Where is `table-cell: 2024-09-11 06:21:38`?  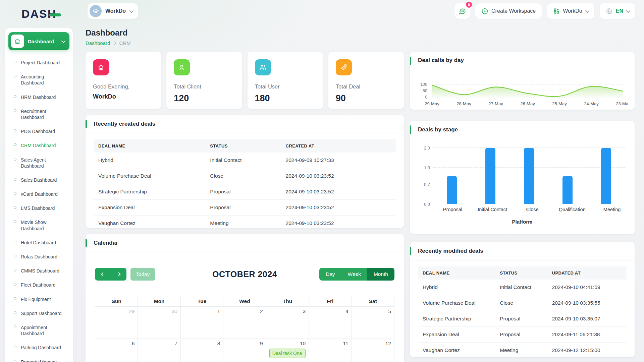 table-cell: 2024-09-11 06:21:38 is located at coordinates (587, 335).